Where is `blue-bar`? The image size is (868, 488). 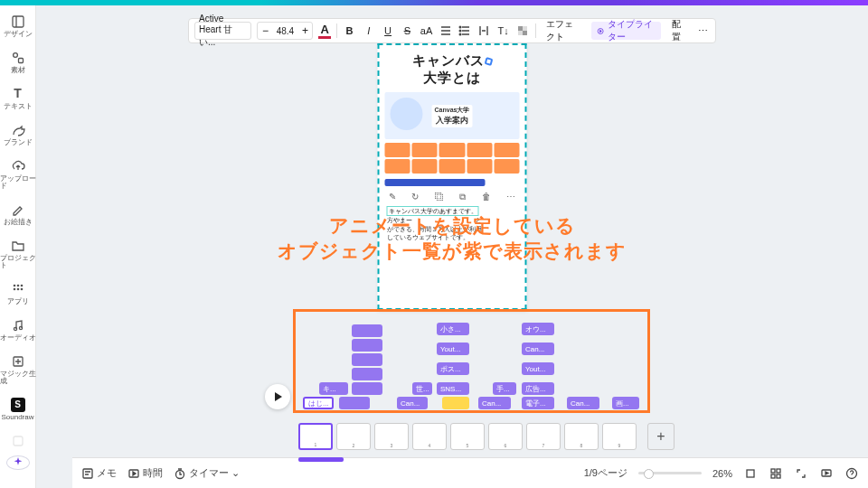 blue-bar is located at coordinates (436, 183).